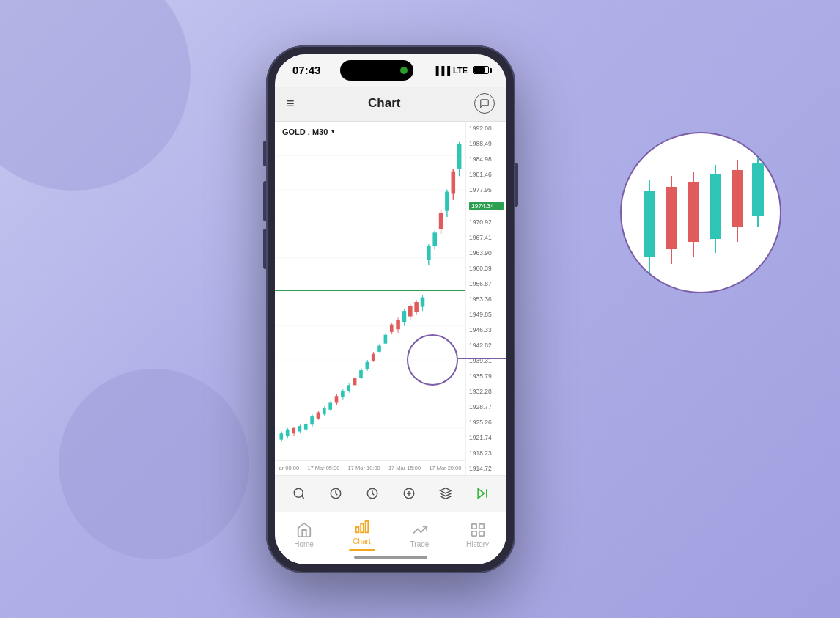 The width and height of the screenshot is (840, 618). I want to click on add-indicator-icon, so click(409, 493).